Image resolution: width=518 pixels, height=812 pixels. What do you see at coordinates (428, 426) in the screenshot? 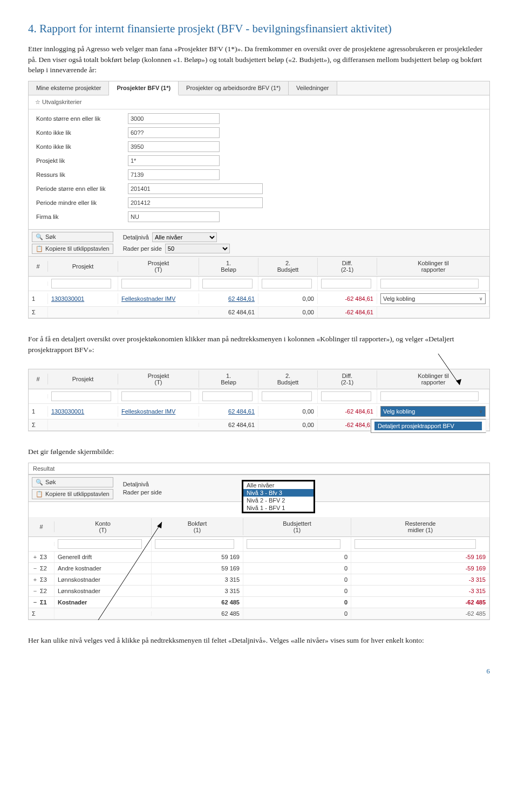
I see `dropdown-option: Detaljert prosjektrapport BFV` at bounding box center [428, 426].